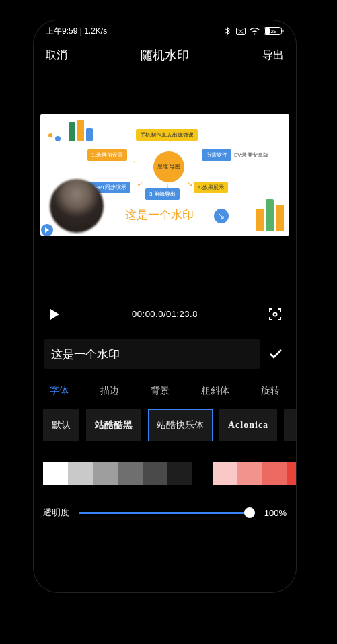 The image size is (337, 644). Describe the element at coordinates (59, 391) in the screenshot. I see `tab-font: 字体` at that location.